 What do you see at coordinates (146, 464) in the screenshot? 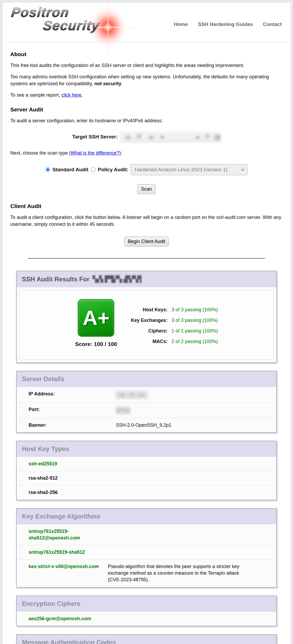
I see `table-row: ssh-ed25519` at bounding box center [146, 464].